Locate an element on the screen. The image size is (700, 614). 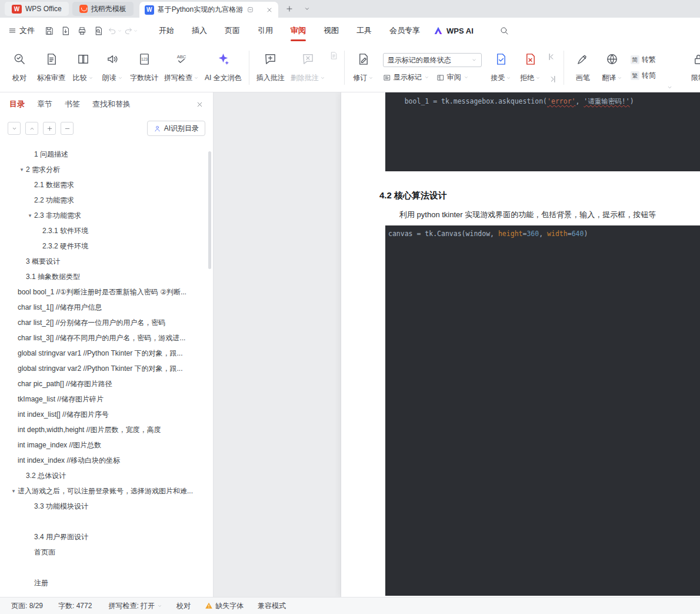
toc-item: 2.3.2 硬件环境 is located at coordinates (106, 246).